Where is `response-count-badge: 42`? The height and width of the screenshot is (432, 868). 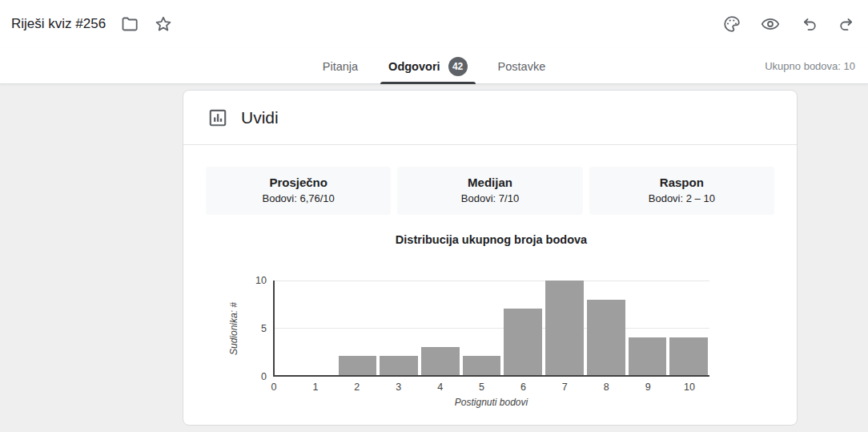 response-count-badge: 42 is located at coordinates (458, 67).